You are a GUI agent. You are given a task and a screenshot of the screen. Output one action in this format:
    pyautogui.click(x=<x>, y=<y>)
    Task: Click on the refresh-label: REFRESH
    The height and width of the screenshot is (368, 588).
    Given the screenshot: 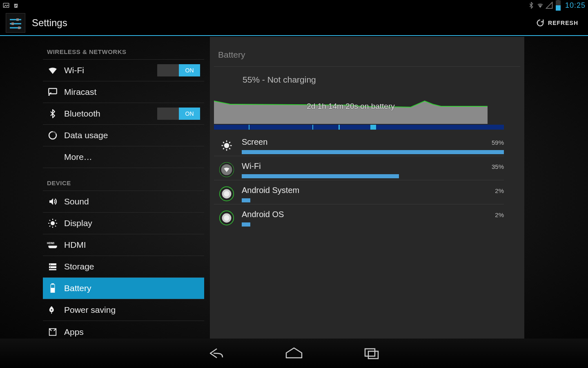 What is the action you would take?
    pyautogui.click(x=563, y=23)
    